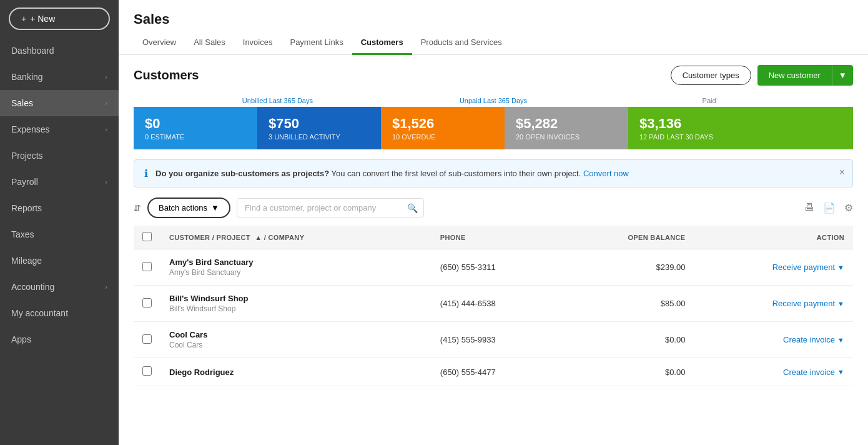 This screenshot has width=868, height=445. I want to click on customer-cell: Diego Rodriguez, so click(296, 372).